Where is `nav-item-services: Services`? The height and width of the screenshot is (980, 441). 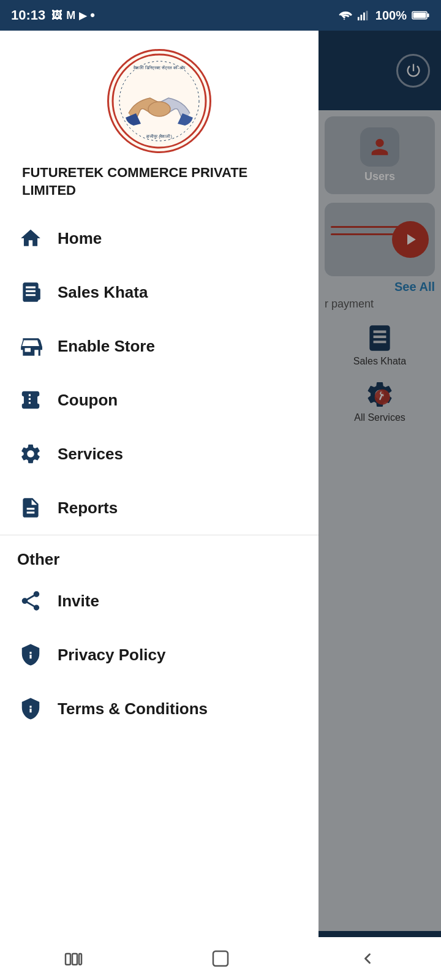
nav-item-services: Services is located at coordinates (159, 454).